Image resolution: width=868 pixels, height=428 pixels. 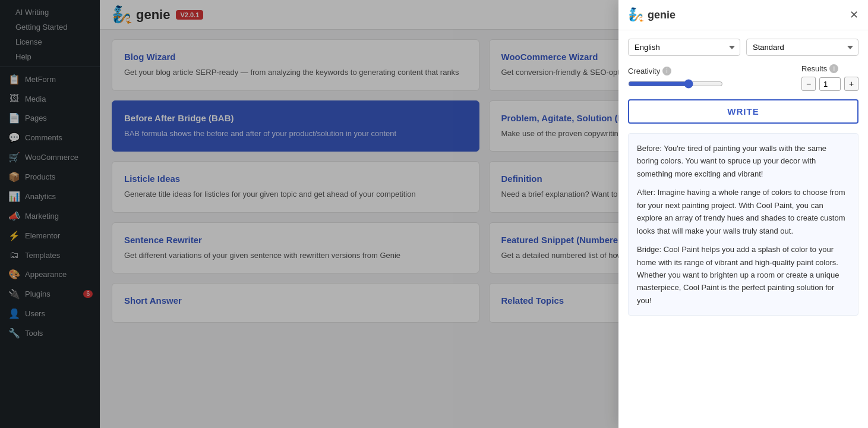 I want to click on panel-controls-row: Creativity i Results i − +, so click(x=743, y=77).